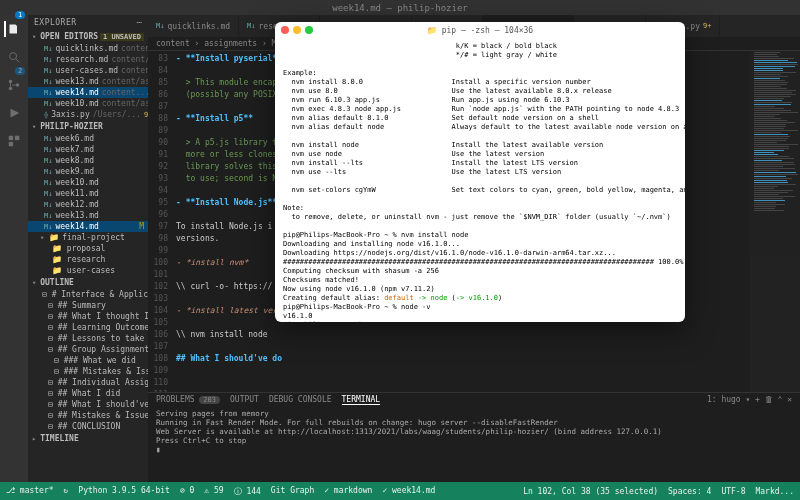 The image size is (800, 500). What do you see at coordinates (160, 222) in the screenshot?
I see `line-gutter: 8384858687888990919293949596979899100101…` at bounding box center [160, 222].